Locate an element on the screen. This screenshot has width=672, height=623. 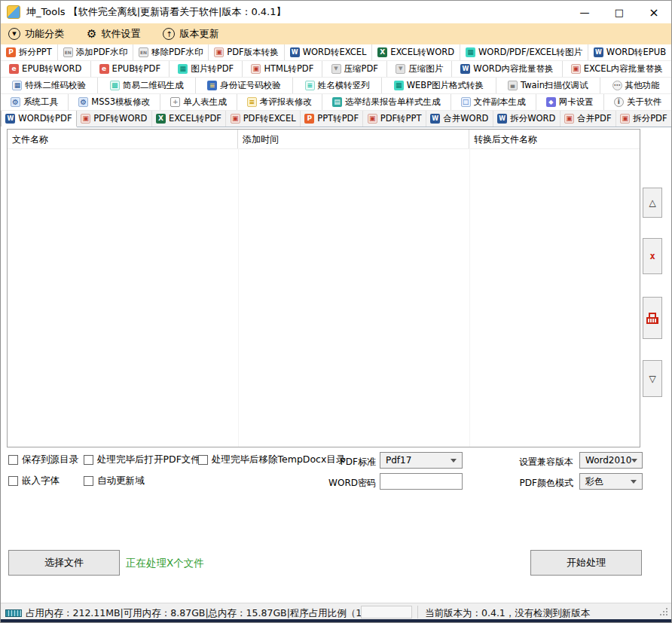
tool-tab: W拆分WORD is located at coordinates (527, 119).